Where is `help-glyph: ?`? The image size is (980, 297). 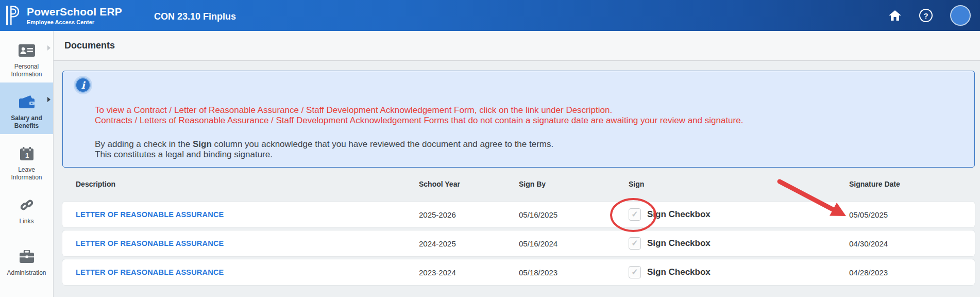 help-glyph: ? is located at coordinates (925, 15).